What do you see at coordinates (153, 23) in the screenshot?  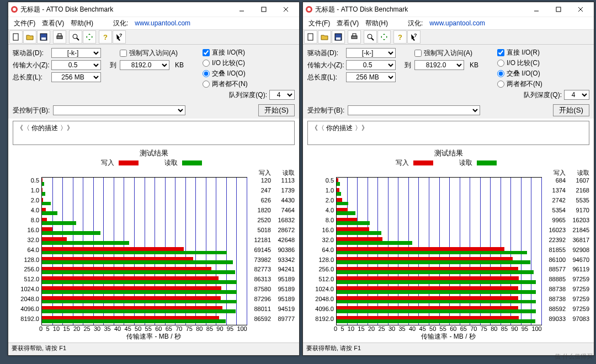 I see `menubar: 文件(F) 查看(V) 帮助(H) 汉化: www.upantool.com` at bounding box center [153, 23].